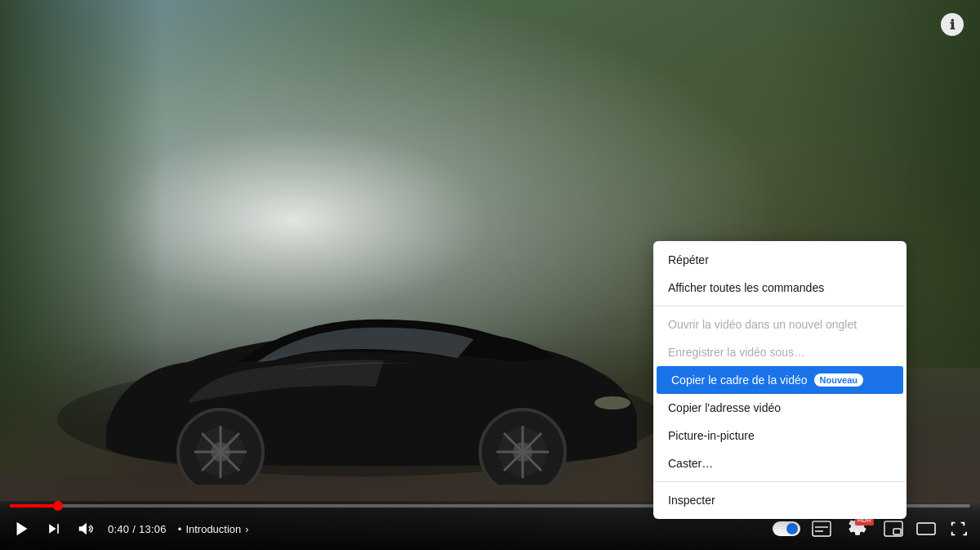 The width and height of the screenshot is (980, 550). I want to click on fullscreen-button, so click(958, 529).